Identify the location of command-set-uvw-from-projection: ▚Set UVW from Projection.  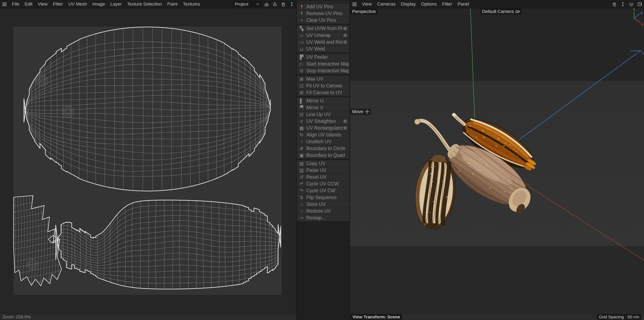
(323, 29).